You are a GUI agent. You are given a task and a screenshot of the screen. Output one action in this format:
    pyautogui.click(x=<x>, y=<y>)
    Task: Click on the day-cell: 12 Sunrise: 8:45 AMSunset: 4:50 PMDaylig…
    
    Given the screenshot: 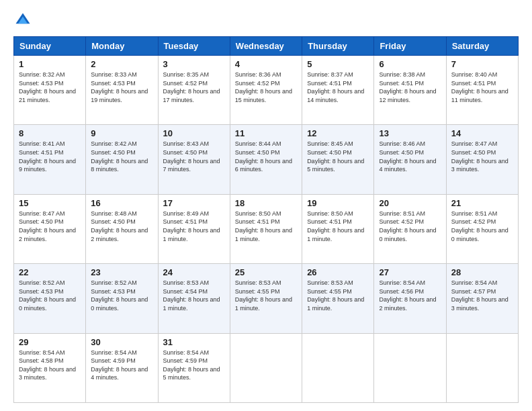 What is the action you would take?
    pyautogui.click(x=339, y=160)
    